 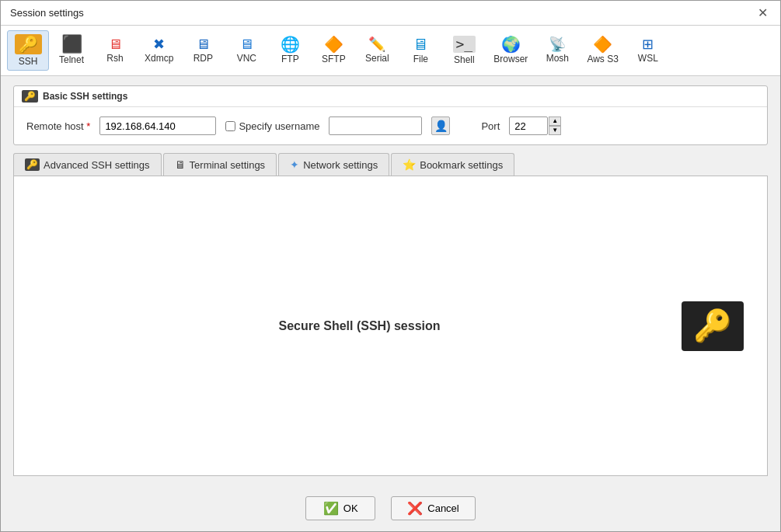 I want to click on port-input, so click(x=528, y=126).